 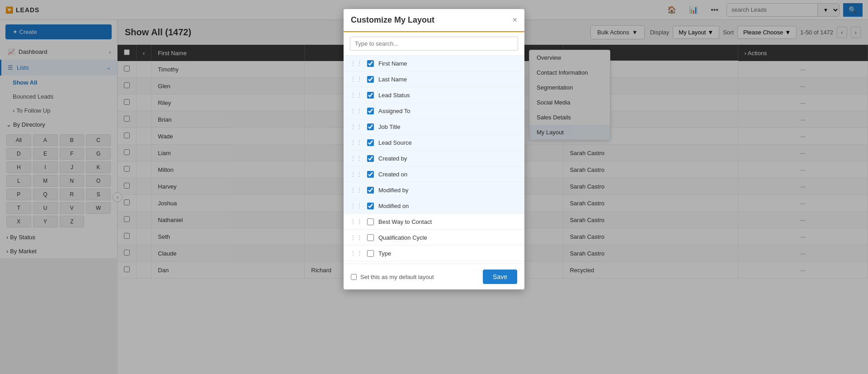 What do you see at coordinates (434, 63) in the screenshot?
I see `modal-field-item: ⋮⋮ First Name` at bounding box center [434, 63].